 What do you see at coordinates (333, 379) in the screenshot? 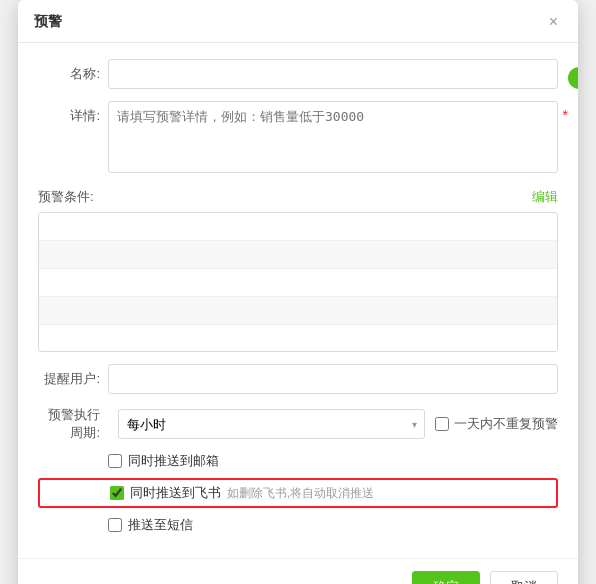
I see `remind-input` at bounding box center [333, 379].